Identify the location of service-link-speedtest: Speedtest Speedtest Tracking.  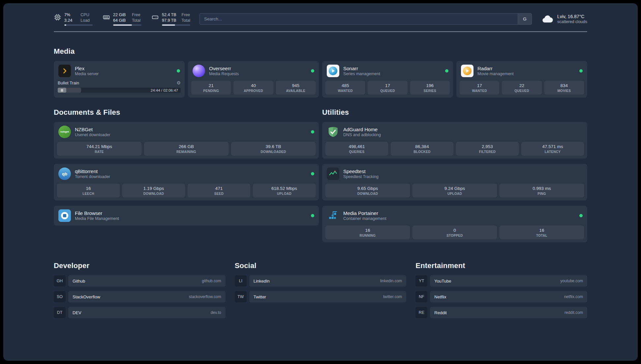
(455, 174).